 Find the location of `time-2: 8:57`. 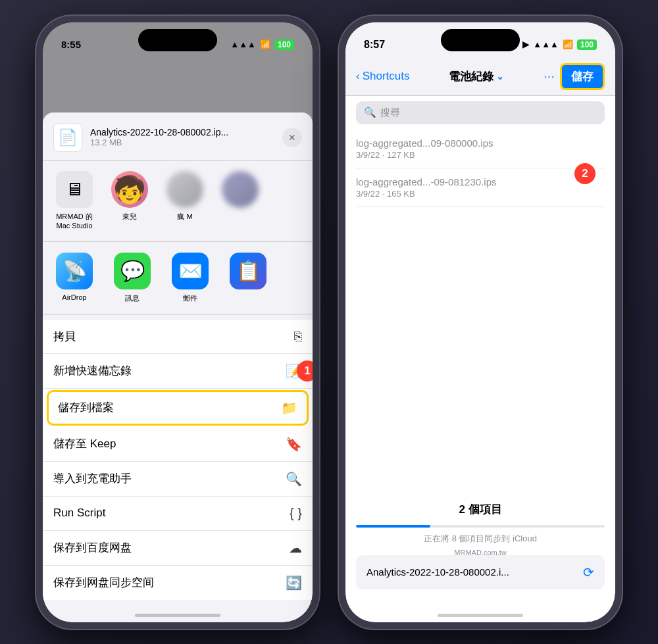

time-2: 8:57 is located at coordinates (374, 45).